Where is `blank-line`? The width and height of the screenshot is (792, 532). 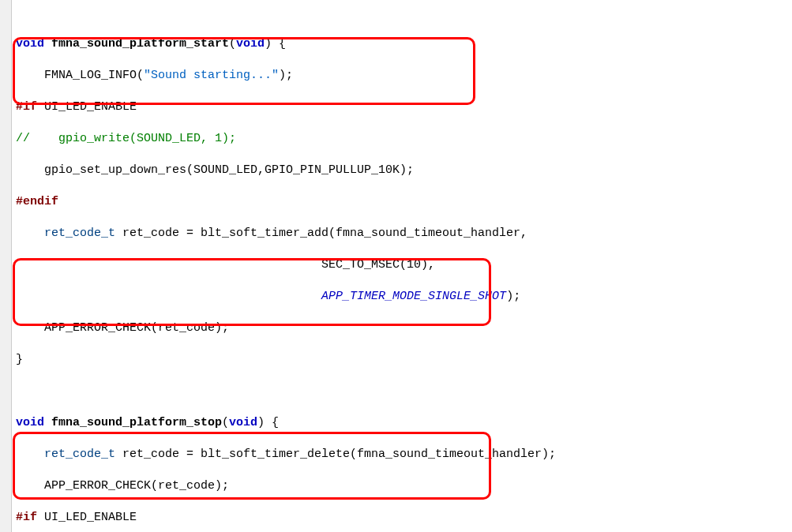 blank-line is located at coordinates (404, 392).